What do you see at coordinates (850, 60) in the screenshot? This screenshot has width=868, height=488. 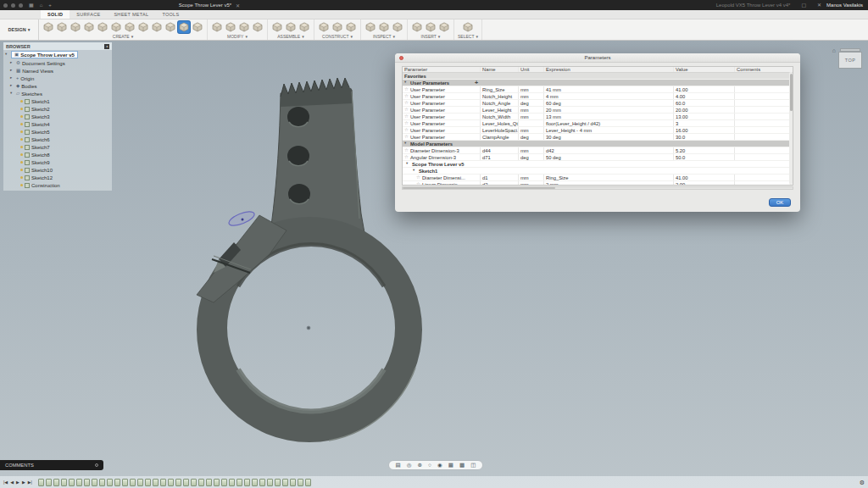 I see `viewcube-top-face: TOP` at bounding box center [850, 60].